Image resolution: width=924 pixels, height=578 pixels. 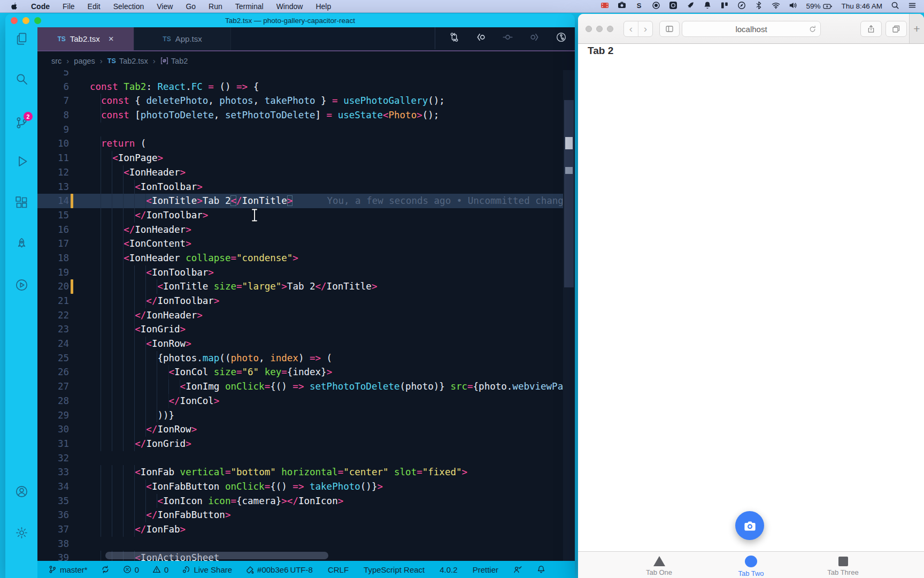 What do you see at coordinates (912, 6) in the screenshot?
I see `menu-menu-list-icon` at bounding box center [912, 6].